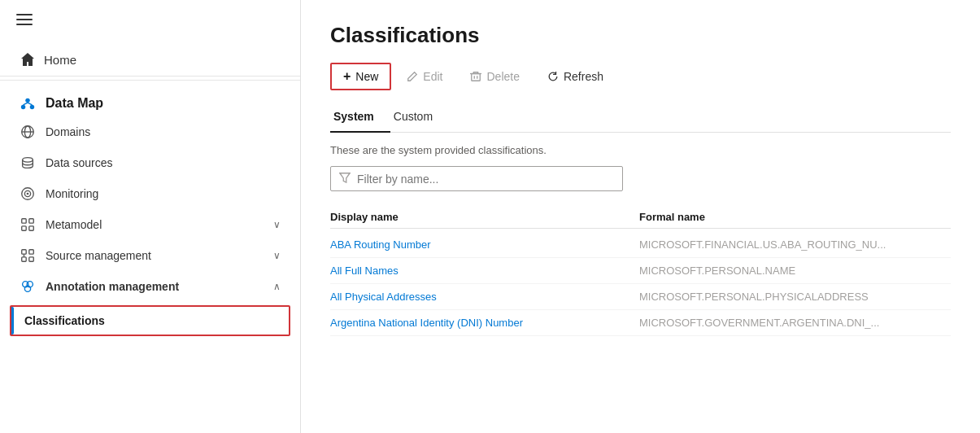 The height and width of the screenshot is (433, 980). What do you see at coordinates (13, 321) in the screenshot?
I see `active-bar` at bounding box center [13, 321].